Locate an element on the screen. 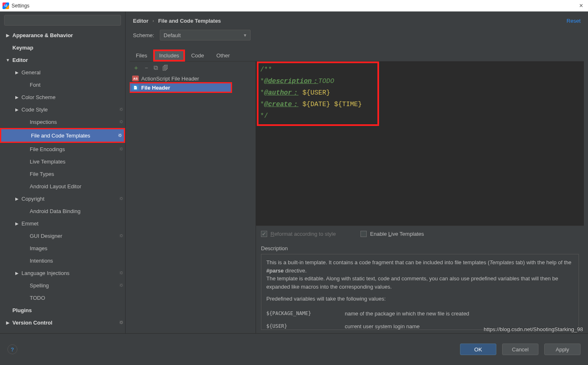 The height and width of the screenshot is (365, 588). scheme-label: Scheme: is located at coordinates (144, 36).